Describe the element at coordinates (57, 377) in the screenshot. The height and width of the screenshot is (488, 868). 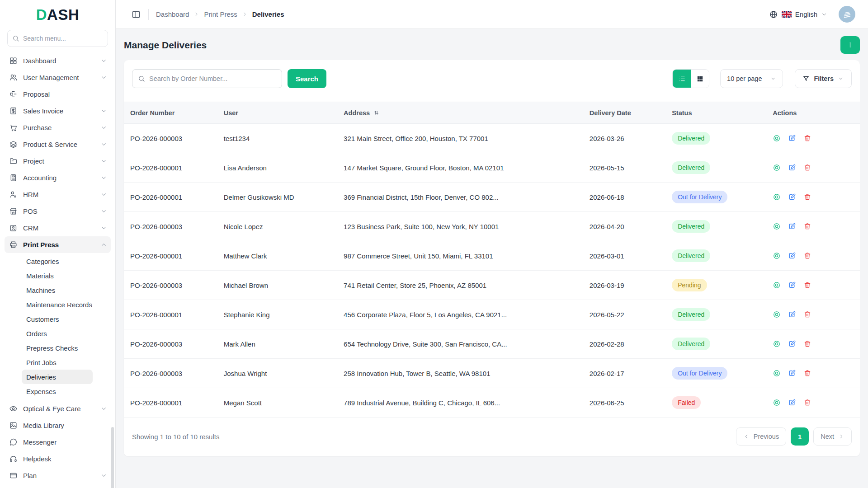
I see `sidebar-subitem-deliveries: Deliveries` at that location.